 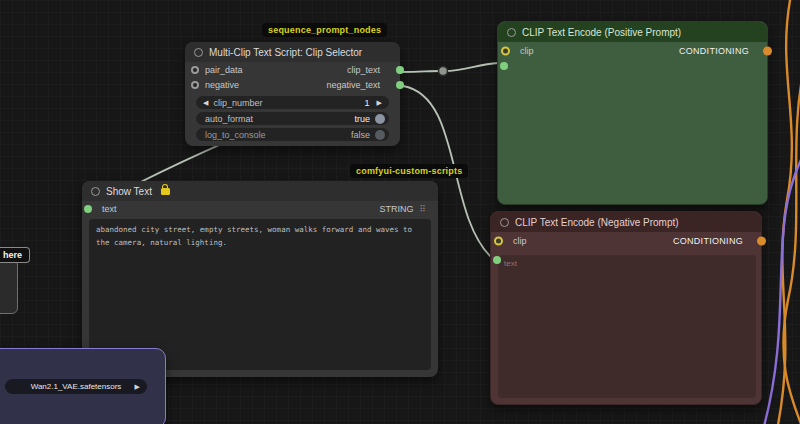 I want to click on grip-handle-icon: ⠿, so click(x=422, y=209).